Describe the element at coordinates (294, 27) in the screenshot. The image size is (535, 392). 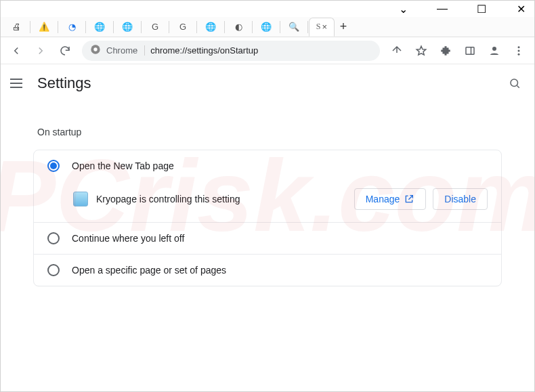
I see `tab-item: 🔍` at that location.